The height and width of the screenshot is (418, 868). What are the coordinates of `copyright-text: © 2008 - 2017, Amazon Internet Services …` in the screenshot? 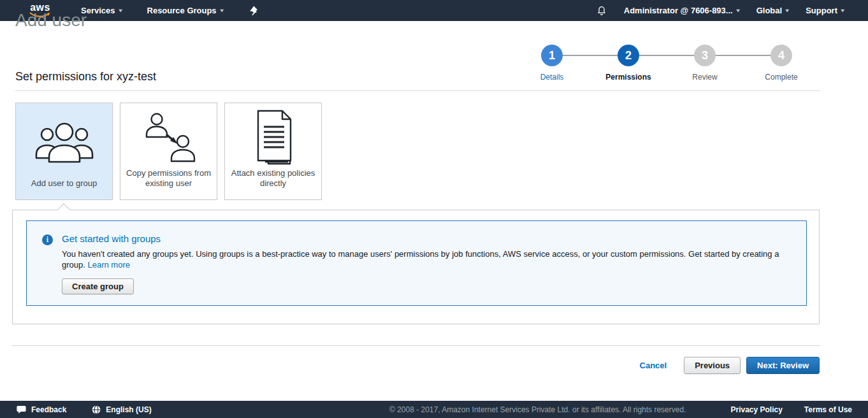 It's located at (538, 410).